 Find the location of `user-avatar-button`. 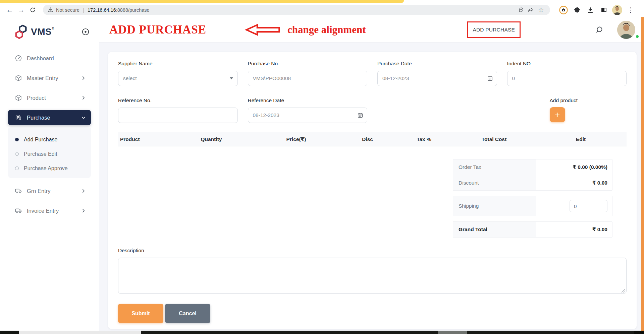

user-avatar-button is located at coordinates (631, 30).